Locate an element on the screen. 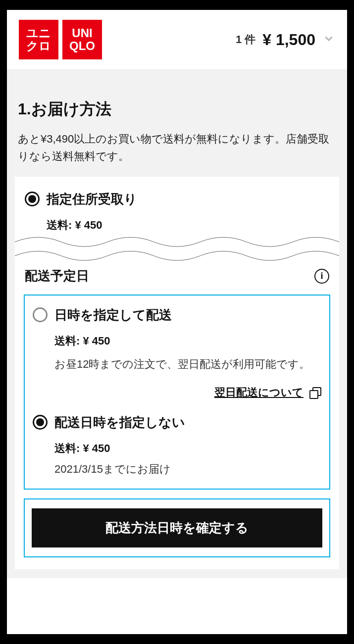  page-title: 1.お届け方法 is located at coordinates (177, 104).